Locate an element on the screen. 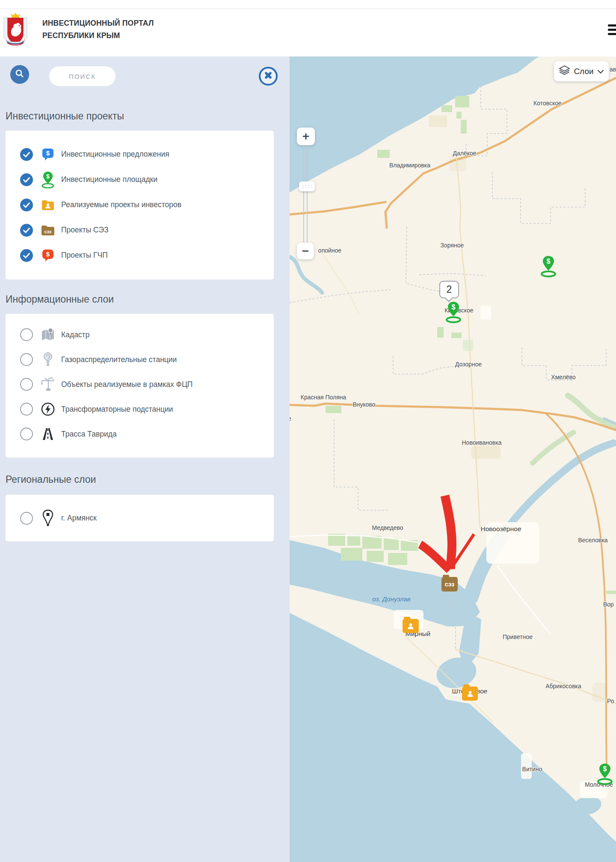 The width and height of the screenshot is (616, 862). orange-investor-folder-icon is located at coordinates (48, 205).